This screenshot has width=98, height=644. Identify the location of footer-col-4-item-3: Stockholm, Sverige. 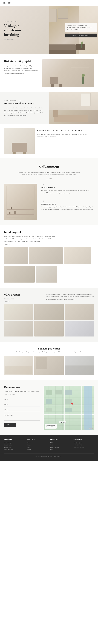
(84, 447).